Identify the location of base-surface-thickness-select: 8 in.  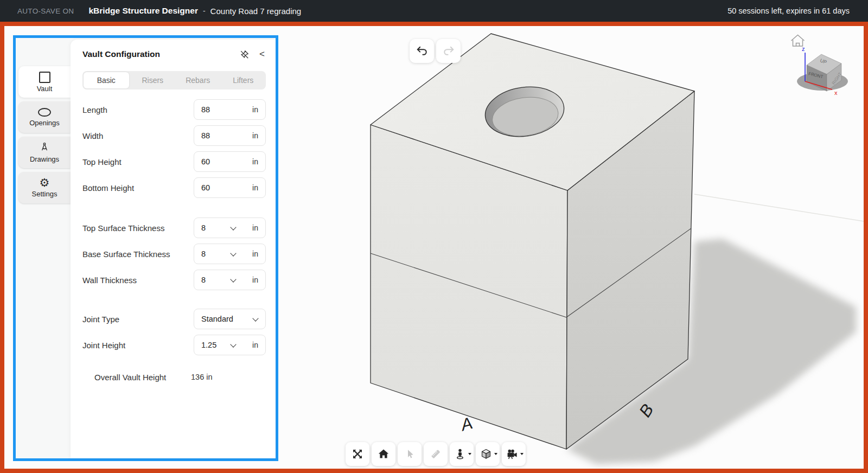
(230, 254).